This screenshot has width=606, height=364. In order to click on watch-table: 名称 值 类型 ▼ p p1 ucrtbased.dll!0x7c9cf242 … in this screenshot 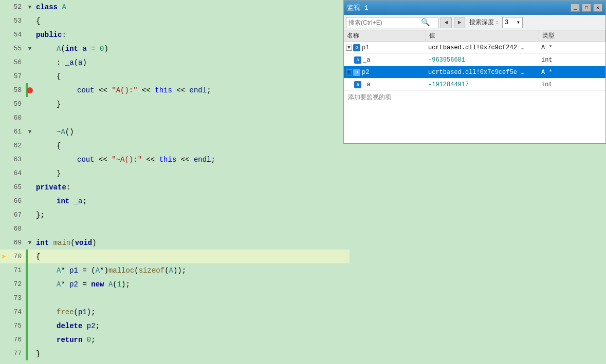, I will do `click(475, 87)`.